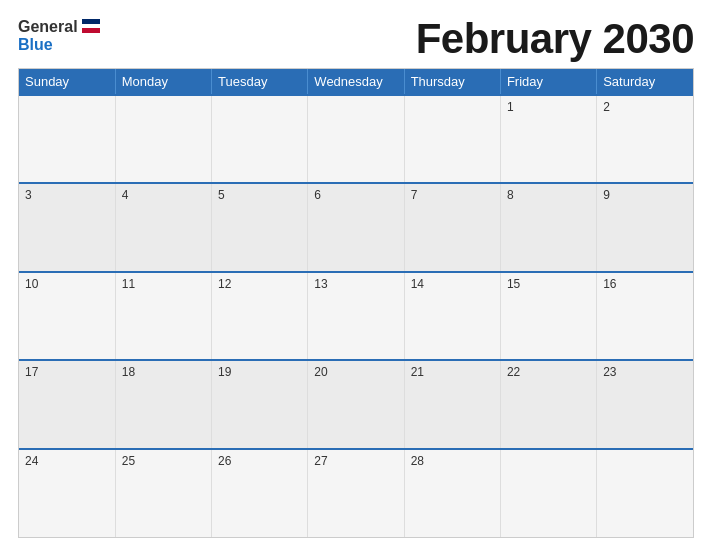  I want to click on day-number: 3, so click(67, 195).